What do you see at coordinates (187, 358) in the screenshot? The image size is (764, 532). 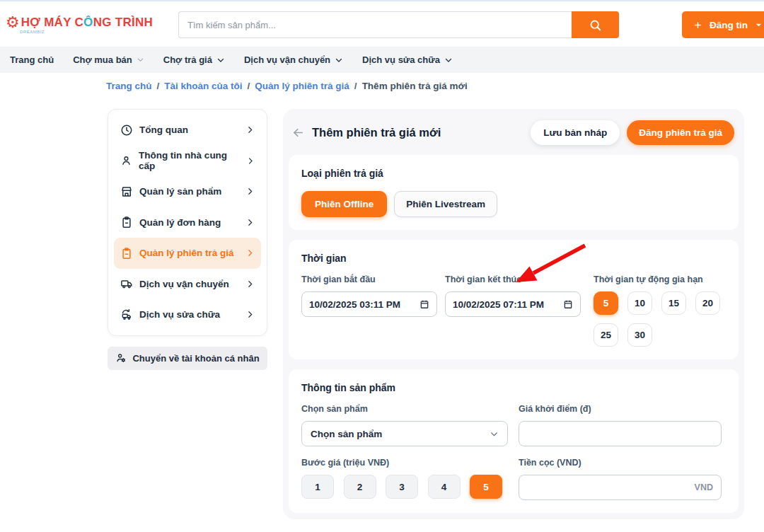 I see `switch-to-personal-account-button: Chuyển về tài khoản cá nhân` at bounding box center [187, 358].